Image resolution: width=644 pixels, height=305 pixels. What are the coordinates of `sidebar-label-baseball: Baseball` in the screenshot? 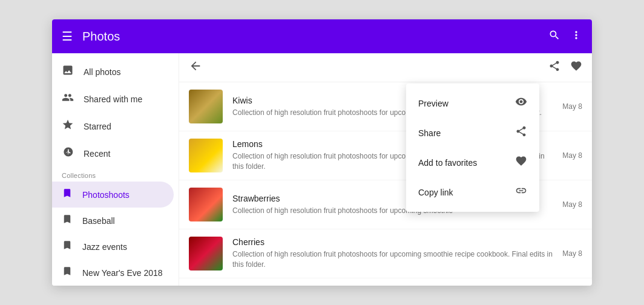 It's located at (99, 221).